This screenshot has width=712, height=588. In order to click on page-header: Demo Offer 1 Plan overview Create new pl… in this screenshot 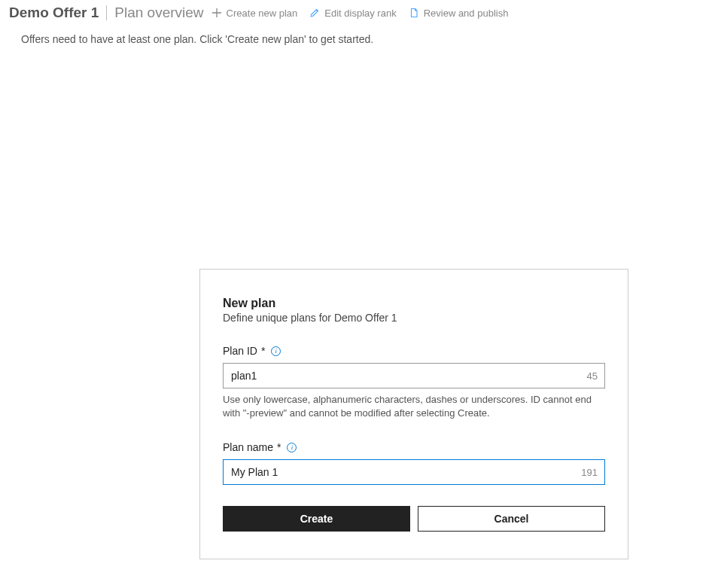, I will do `click(356, 11)`.